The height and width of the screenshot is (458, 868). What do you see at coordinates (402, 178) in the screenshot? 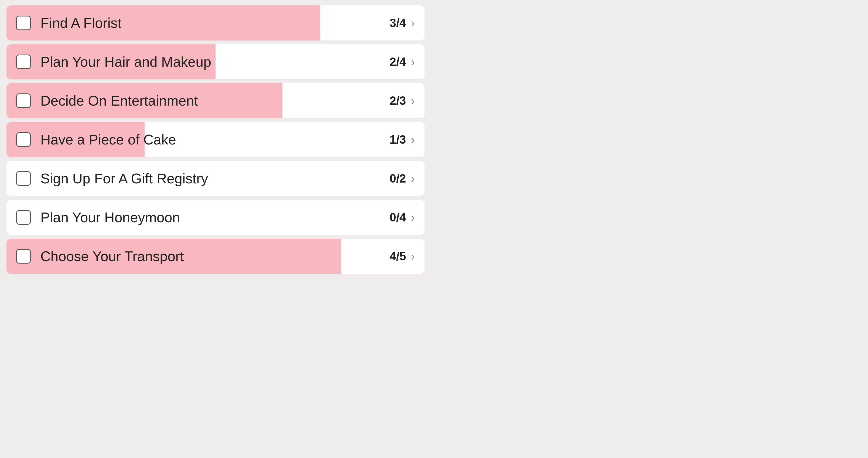
I see `item-right-sign-up-gift-registry: 0/2›` at bounding box center [402, 178].